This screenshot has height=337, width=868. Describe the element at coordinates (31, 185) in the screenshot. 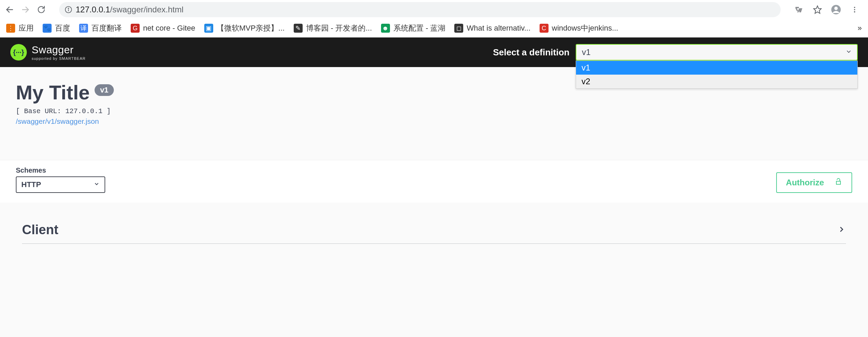

I see `schemes-select-value: HTTP` at that location.